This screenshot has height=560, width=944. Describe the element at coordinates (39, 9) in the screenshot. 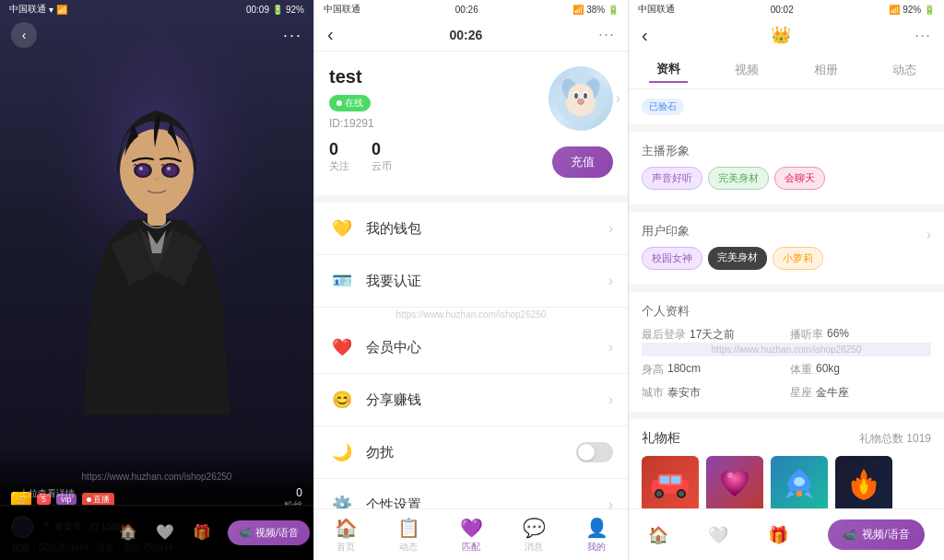

I see `carrier-signal: 中国联通 ▾ 📶` at that location.